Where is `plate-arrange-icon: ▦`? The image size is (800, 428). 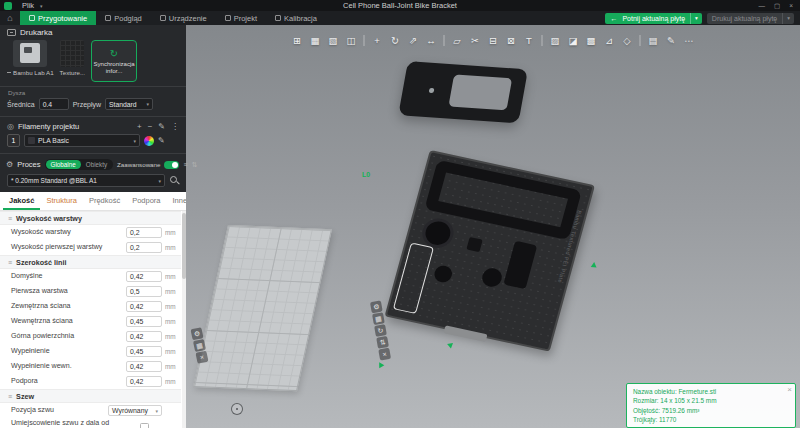 plate-arrange-icon: ▦ is located at coordinates (378, 318).